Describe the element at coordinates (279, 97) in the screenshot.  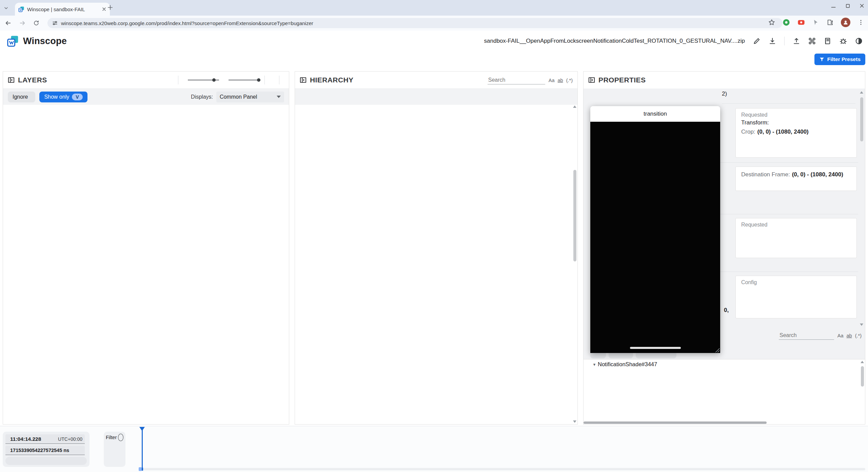
I see `chevron-down-icon` at that location.